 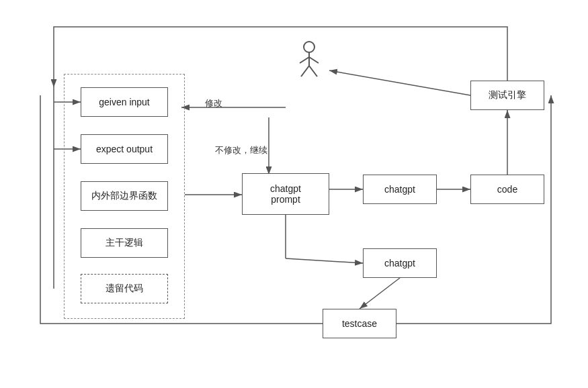 I want to click on chatgpt-prompt-box: chatgpt prompt, so click(x=286, y=194).